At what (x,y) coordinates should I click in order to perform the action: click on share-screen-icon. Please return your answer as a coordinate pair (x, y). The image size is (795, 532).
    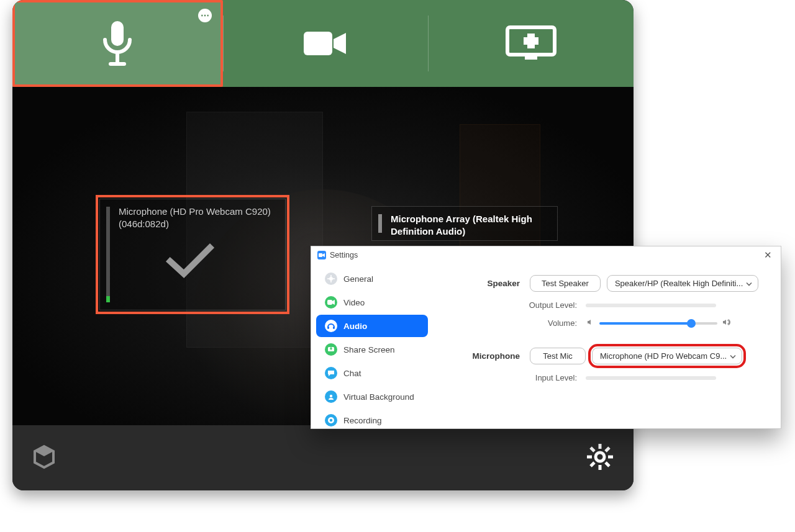
    Looking at the image, I should click on (531, 43).